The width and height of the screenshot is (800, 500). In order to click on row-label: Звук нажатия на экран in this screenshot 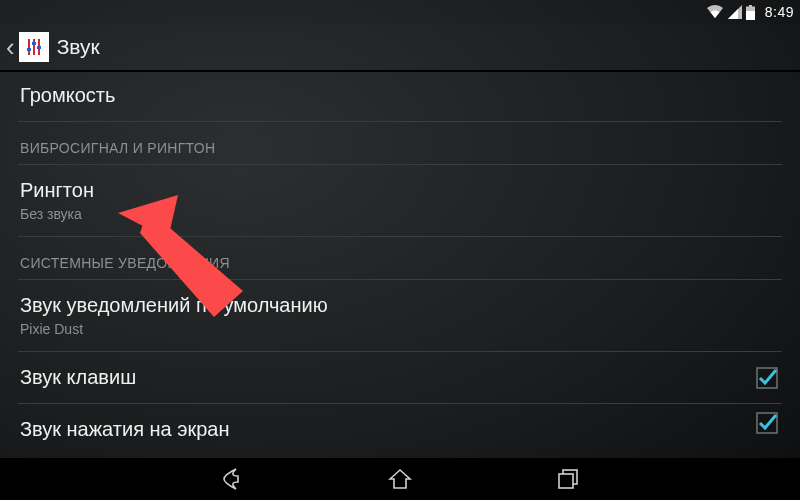, I will do `click(400, 430)`.